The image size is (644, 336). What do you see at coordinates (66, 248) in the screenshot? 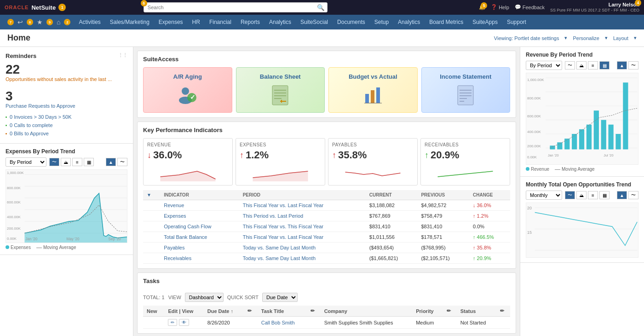
I see `expenses-chart-legend: Expenses Moving Average` at bounding box center [66, 248].